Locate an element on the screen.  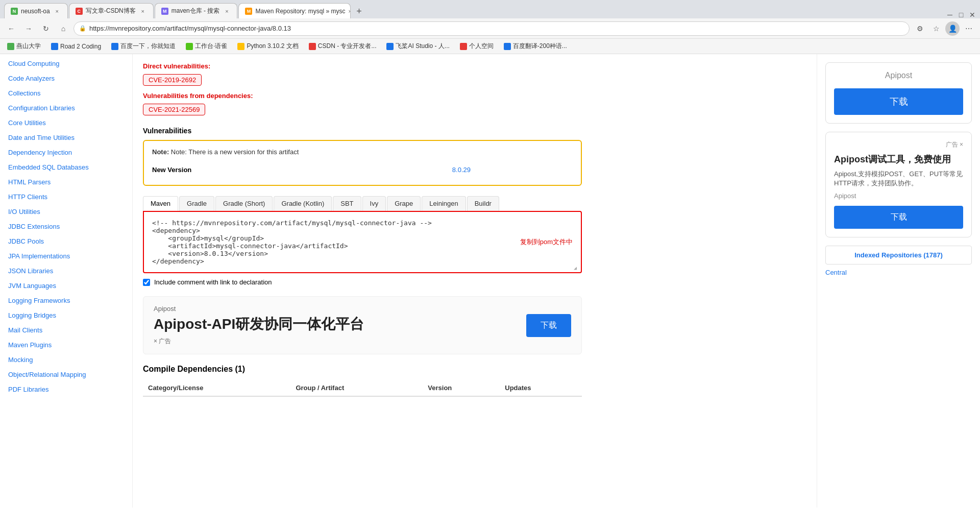
tab-close-3: × is located at coordinates (227, 11).